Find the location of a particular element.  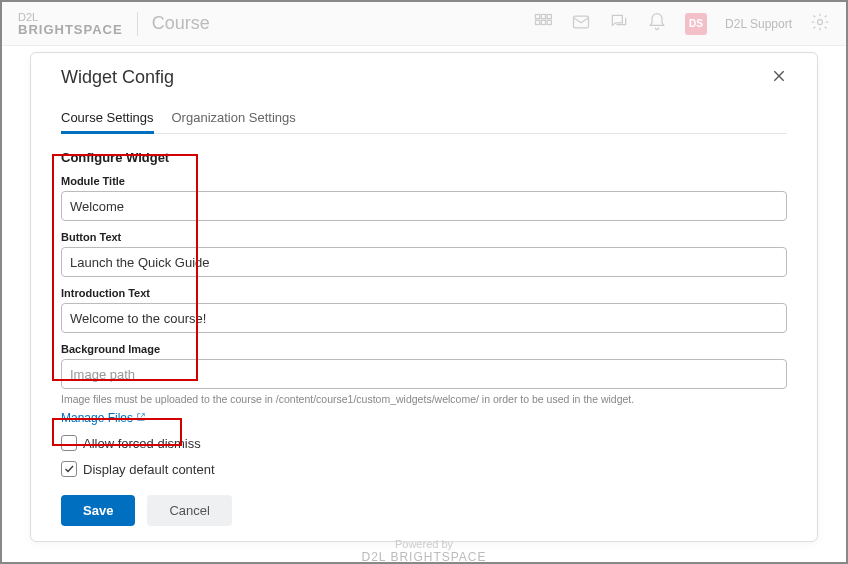

brand-logo: D2L BRIGHTSPACE is located at coordinates (70, 24).